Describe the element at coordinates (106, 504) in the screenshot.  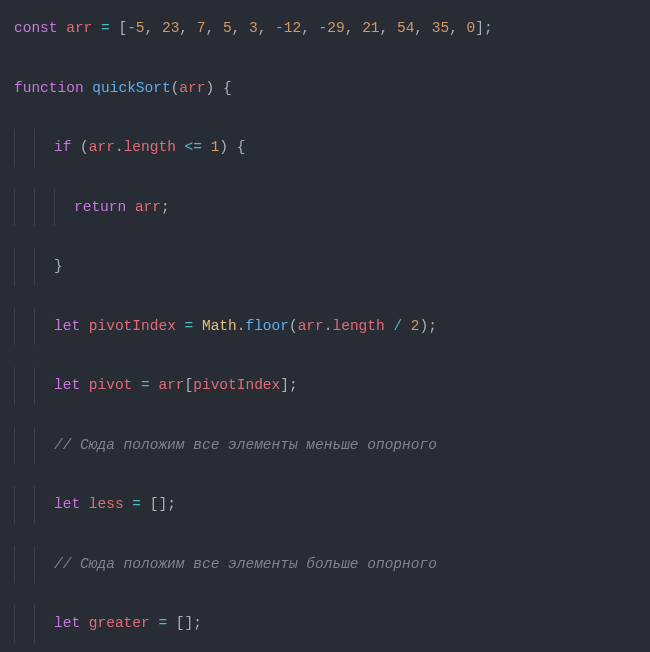
I see `identifier: less` at that location.